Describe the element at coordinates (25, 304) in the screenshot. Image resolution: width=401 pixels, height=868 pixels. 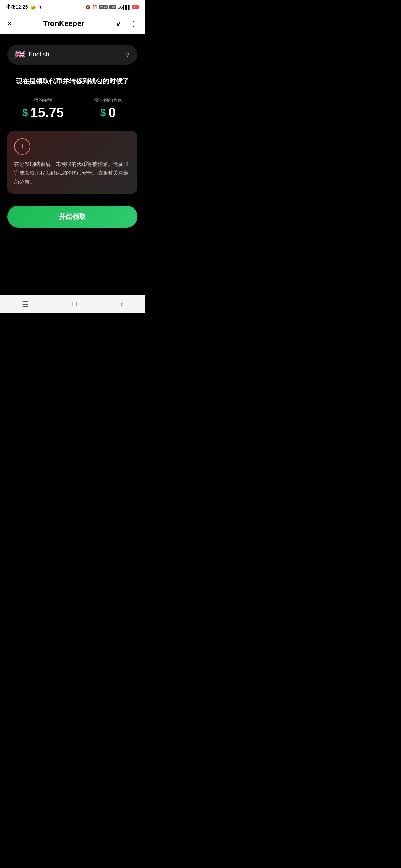
I see `menu-button: ☰` at that location.